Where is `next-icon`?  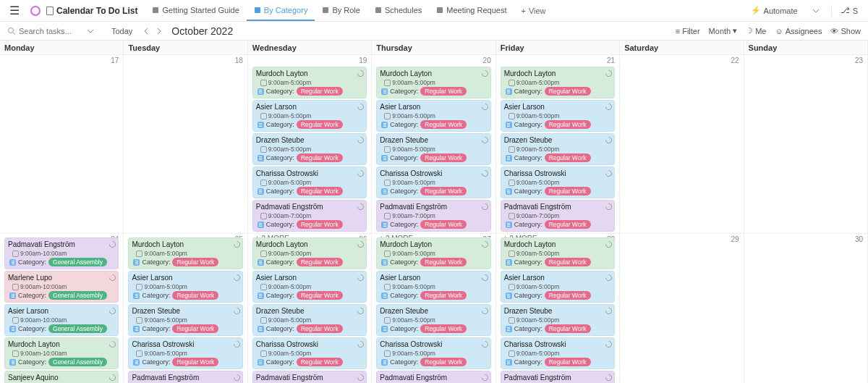
next-icon is located at coordinates (159, 31).